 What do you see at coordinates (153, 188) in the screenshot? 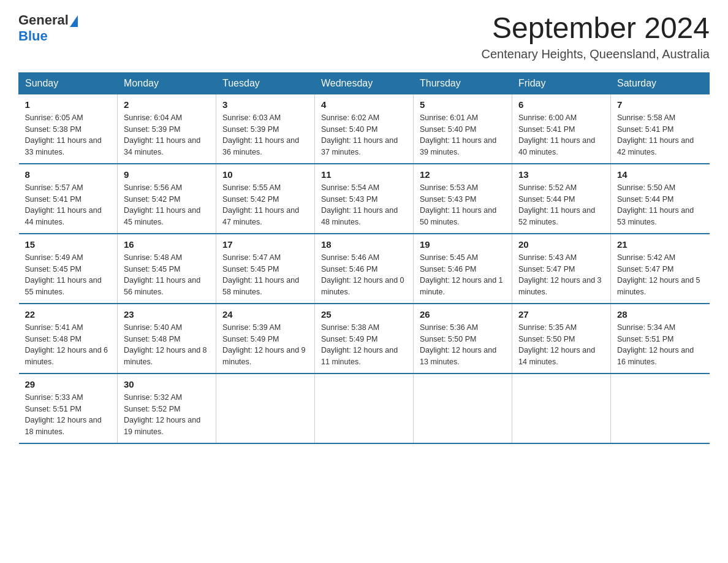
I see `sunrise-label: Sunrise: 5:56 AM` at bounding box center [153, 188].